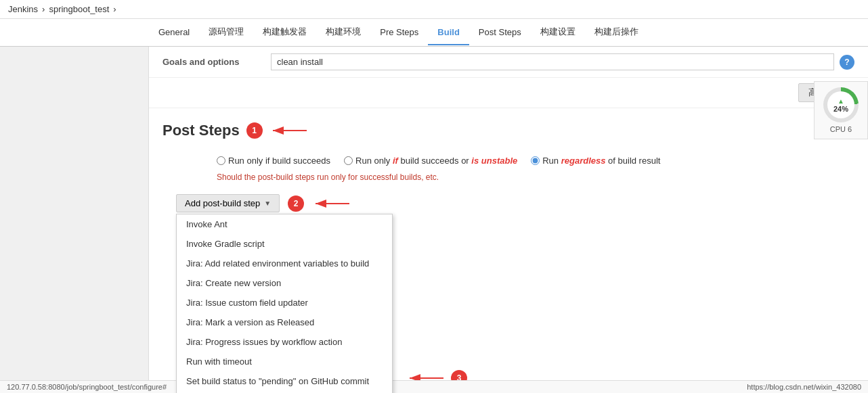 The width and height of the screenshot is (868, 393). Describe the element at coordinates (343, 32) in the screenshot. I see `tab-env: 构建环境` at that location.